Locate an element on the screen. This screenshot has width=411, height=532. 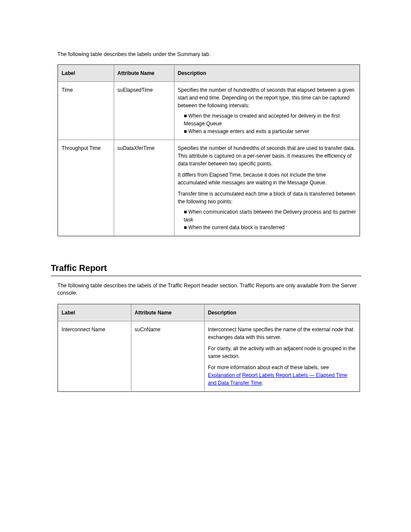
table-row: Interconnect Name suCnName Interconnect … is located at coordinates (209, 356).